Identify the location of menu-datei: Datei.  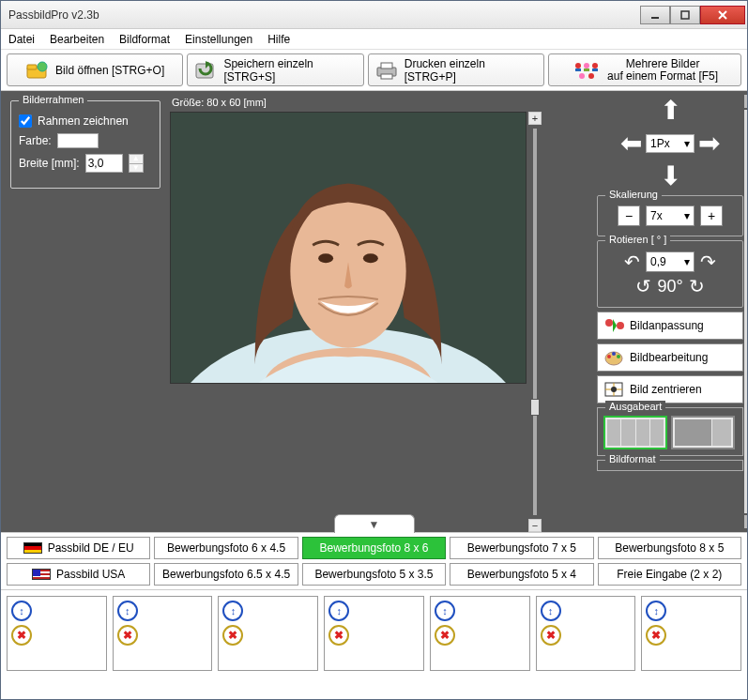
(22, 39).